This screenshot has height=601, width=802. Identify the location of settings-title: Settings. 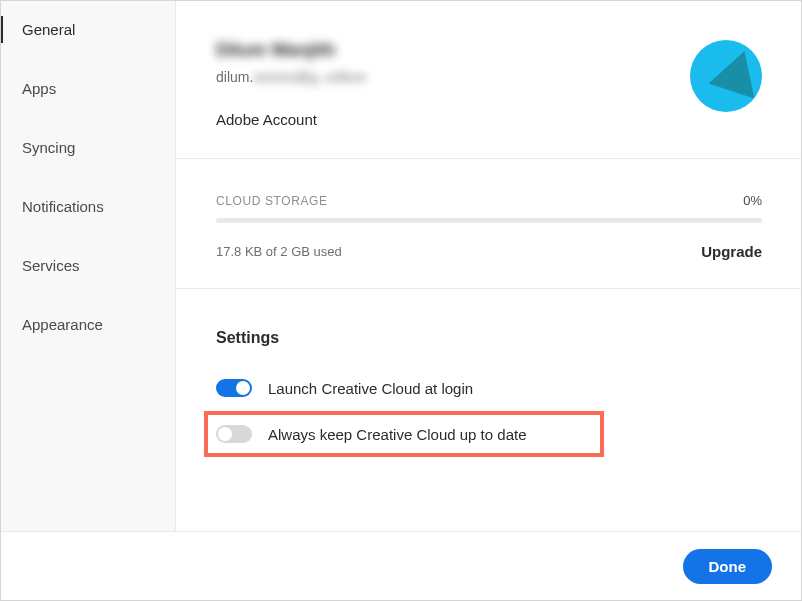
(489, 338).